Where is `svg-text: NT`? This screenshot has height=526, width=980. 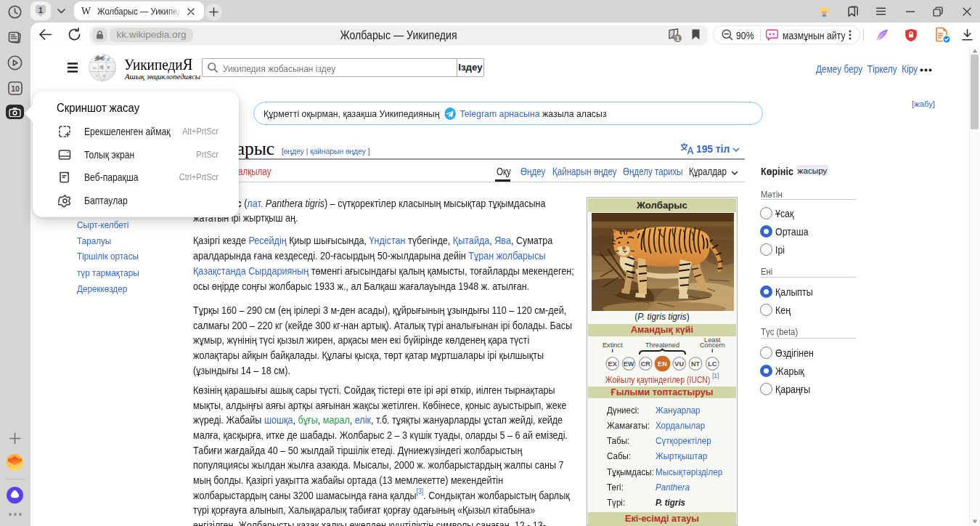 svg-text: NT is located at coordinates (695, 364).